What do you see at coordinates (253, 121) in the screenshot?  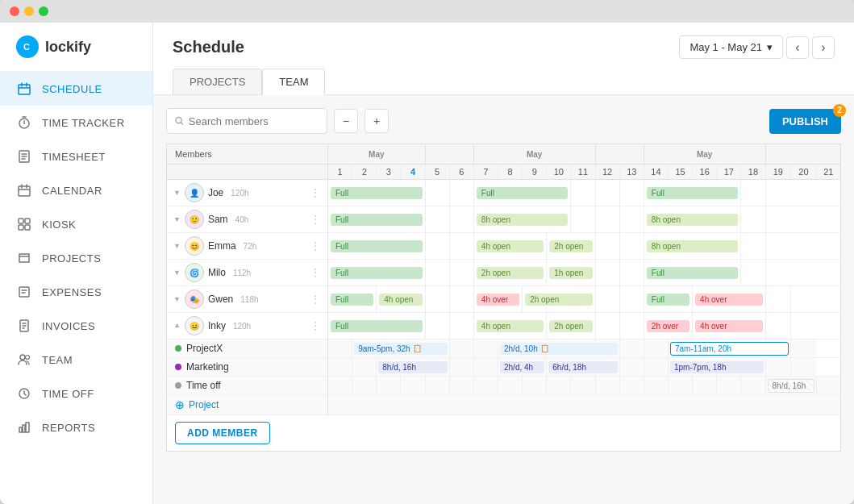 I see `search-input` at bounding box center [253, 121].